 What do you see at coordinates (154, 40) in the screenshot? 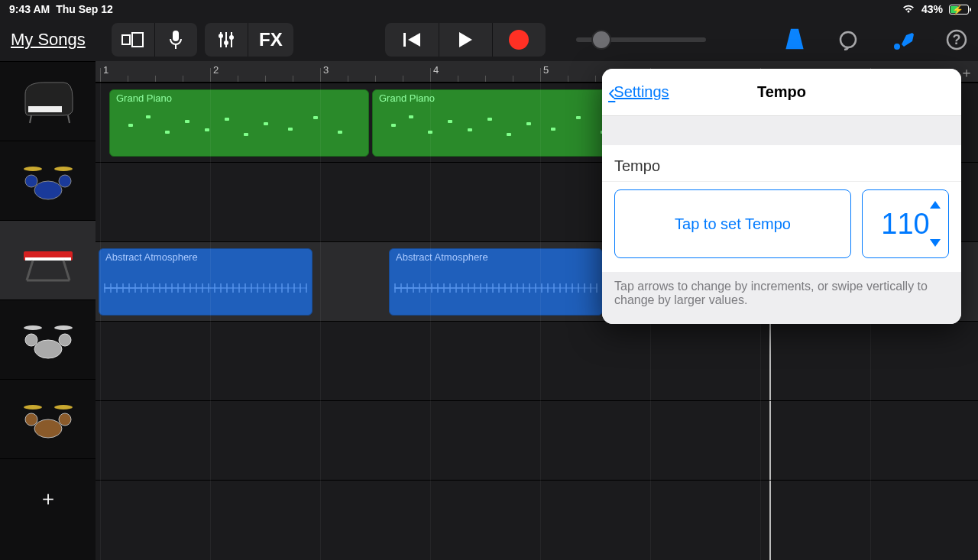
I see `view-mode-group` at bounding box center [154, 40].